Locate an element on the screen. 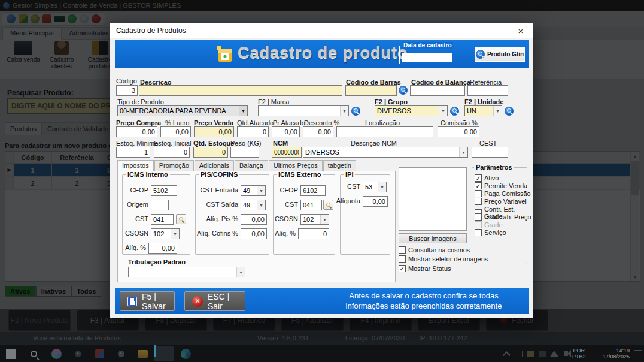  pr-atacado-input is located at coordinates (286, 132).